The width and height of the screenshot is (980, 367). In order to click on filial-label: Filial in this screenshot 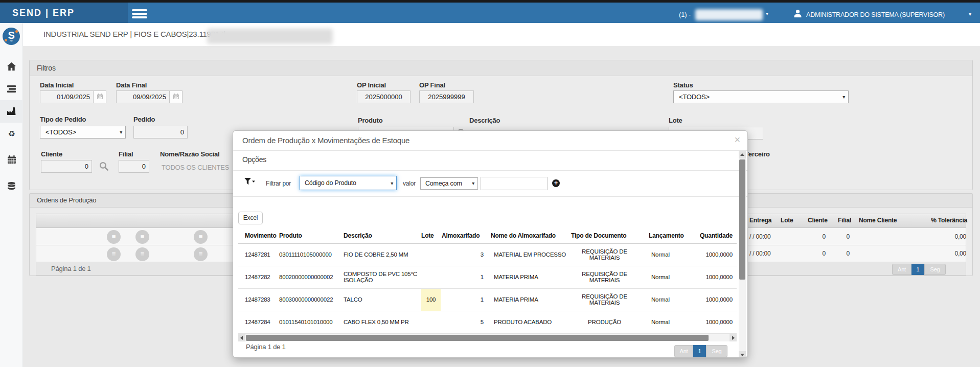, I will do `click(126, 154)`.